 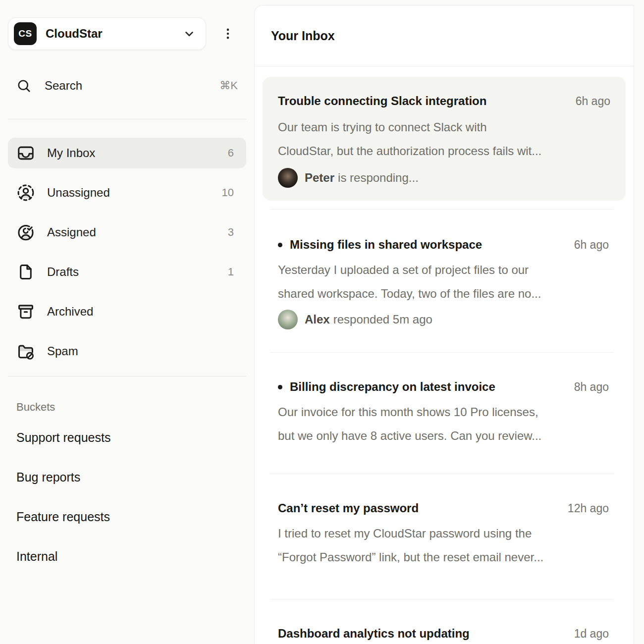 What do you see at coordinates (127, 272) in the screenshot?
I see `sidebar-item-drafts: Drafts 1` at bounding box center [127, 272].